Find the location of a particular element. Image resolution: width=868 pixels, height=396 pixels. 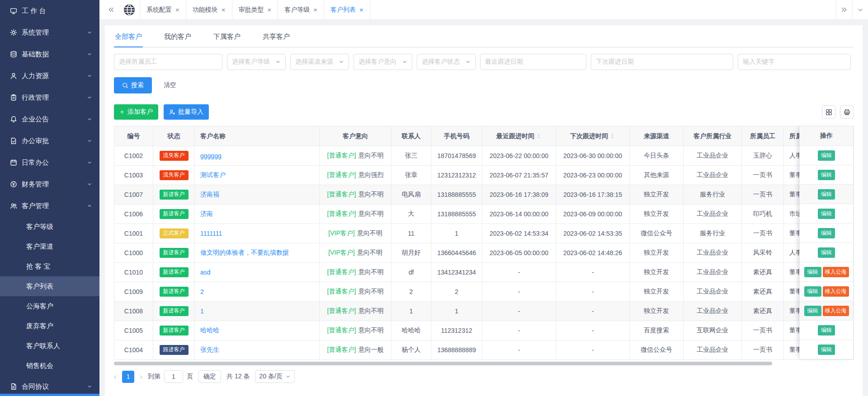

sidebar-subitem-销售机会: 销售机会 is located at coordinates (50, 366).